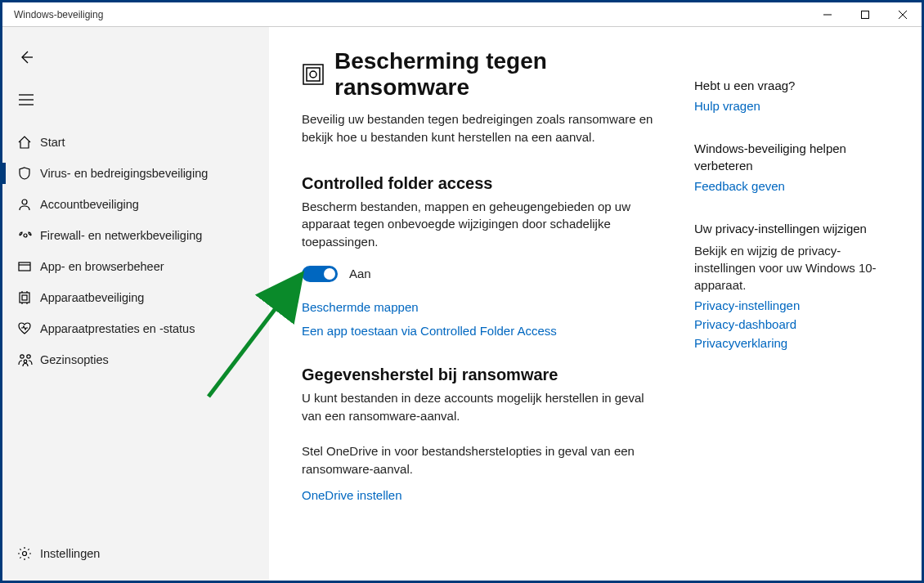  What do you see at coordinates (482, 224) in the screenshot?
I see `cfa-desc: Bescherm bestanden, mappen en geheugenge…` at bounding box center [482, 224].